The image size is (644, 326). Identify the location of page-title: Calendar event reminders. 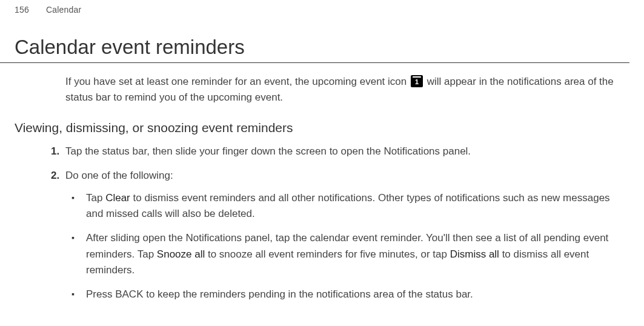
(315, 39).